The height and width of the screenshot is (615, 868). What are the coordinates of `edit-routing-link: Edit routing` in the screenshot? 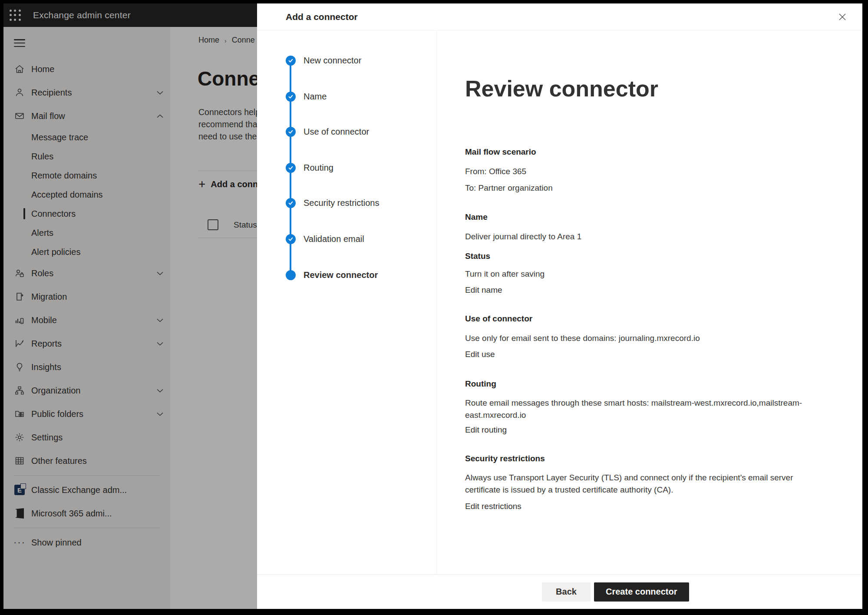 It's located at (486, 430).